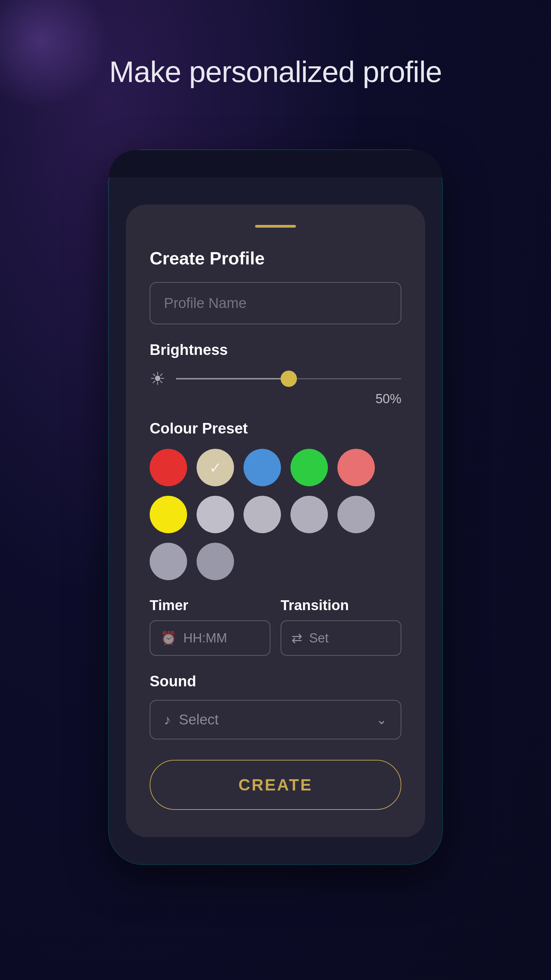 This screenshot has width=551, height=980. I want to click on sound-select: ♪ Select ⌄, so click(275, 720).